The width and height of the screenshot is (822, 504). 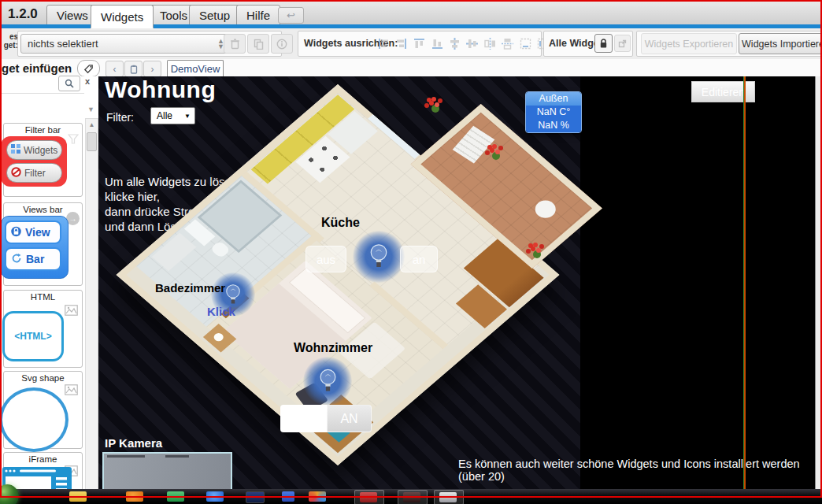 I want to click on refresh-icon, so click(x=17, y=260).